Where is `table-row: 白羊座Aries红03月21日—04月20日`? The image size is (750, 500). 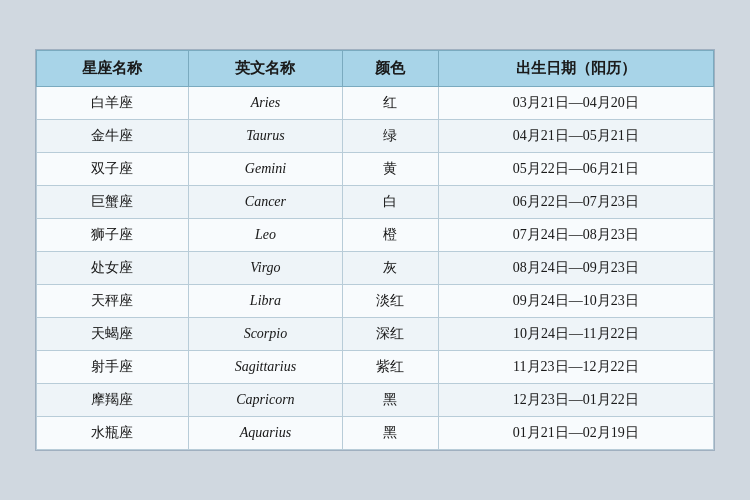
table-row: 白羊座Aries红03月21日—04月20日 is located at coordinates (376, 104).